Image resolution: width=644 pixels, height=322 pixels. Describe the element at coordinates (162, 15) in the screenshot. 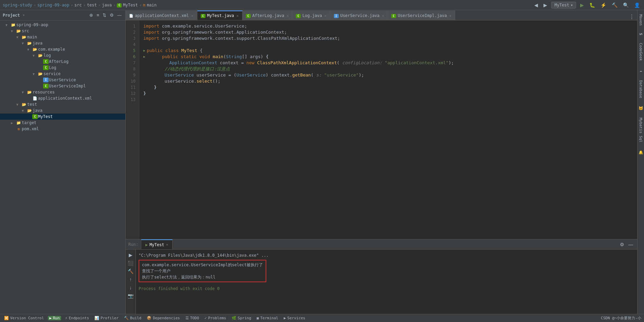

I see `tab-applicationcontext-xml: 📄 applicationContext.xml ✕` at that location.